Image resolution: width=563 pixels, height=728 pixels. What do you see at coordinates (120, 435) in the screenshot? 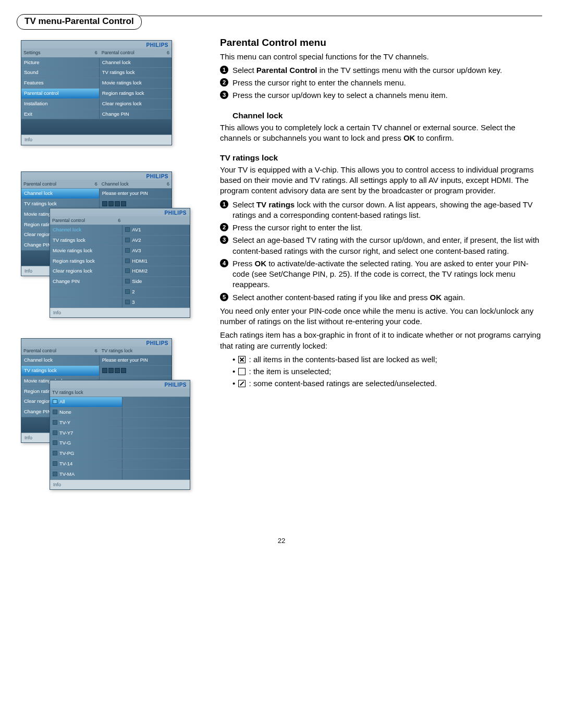
I see `tv-screenshot-3b: PHILIPS TV ratings lock All None TV-Y TV…` at bounding box center [120, 435].